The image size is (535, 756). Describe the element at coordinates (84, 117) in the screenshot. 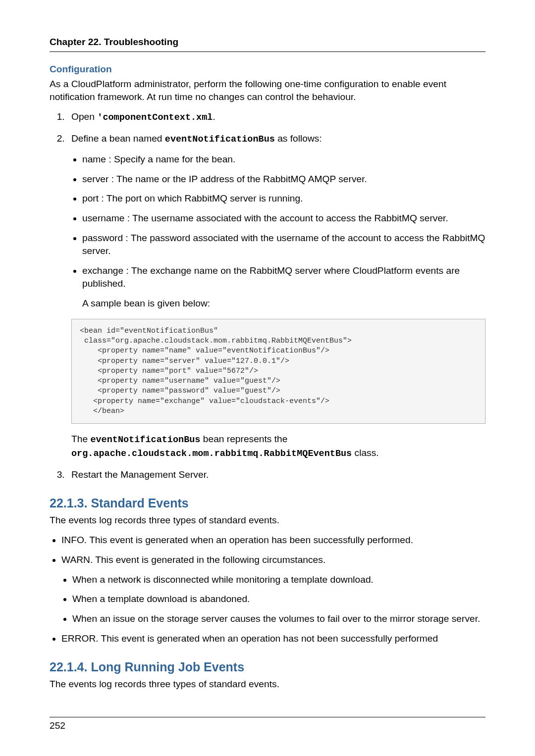

I see `step1-prefix: Open` at that location.